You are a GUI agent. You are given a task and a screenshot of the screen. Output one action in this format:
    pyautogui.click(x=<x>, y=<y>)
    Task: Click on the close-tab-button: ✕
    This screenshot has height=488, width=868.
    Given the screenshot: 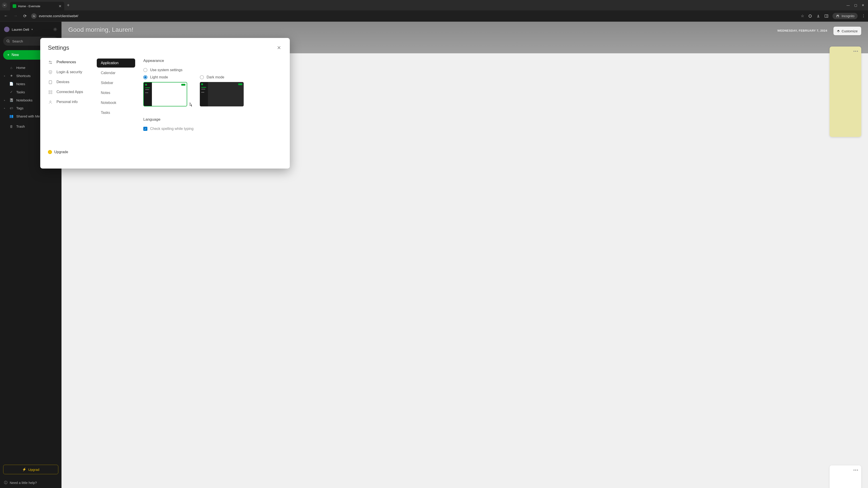 What is the action you would take?
    pyautogui.click(x=60, y=6)
    